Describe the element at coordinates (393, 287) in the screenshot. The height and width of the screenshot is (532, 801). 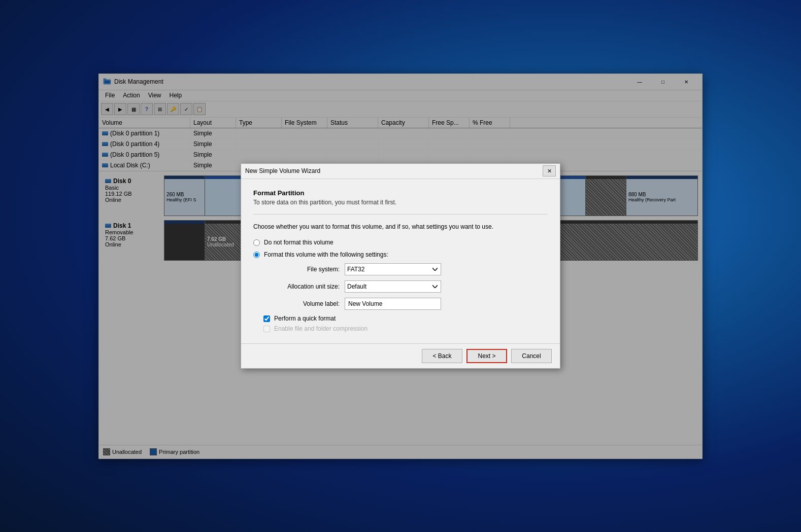
I see `allocation-select: Default 512 1024 2048 4096` at that location.